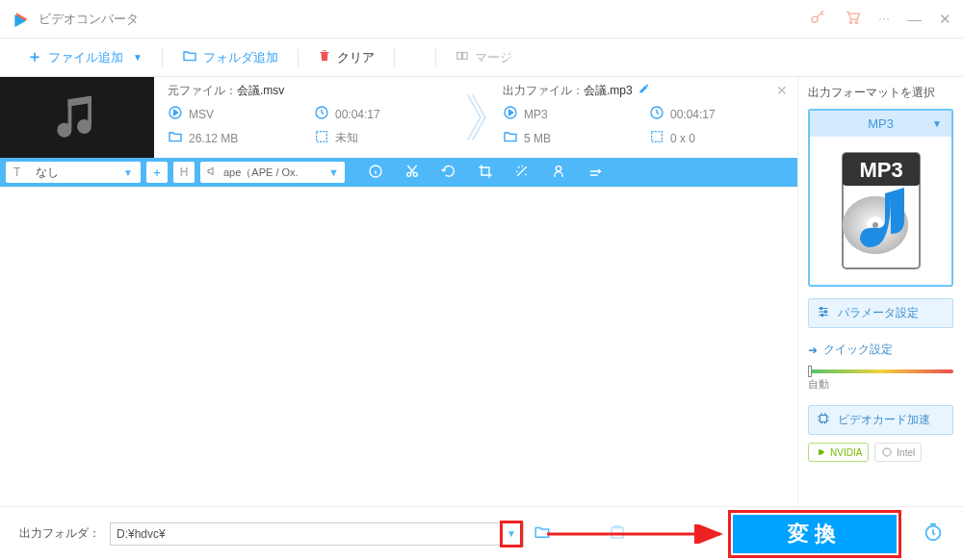  I want to click on quality-label: 自動, so click(880, 385).